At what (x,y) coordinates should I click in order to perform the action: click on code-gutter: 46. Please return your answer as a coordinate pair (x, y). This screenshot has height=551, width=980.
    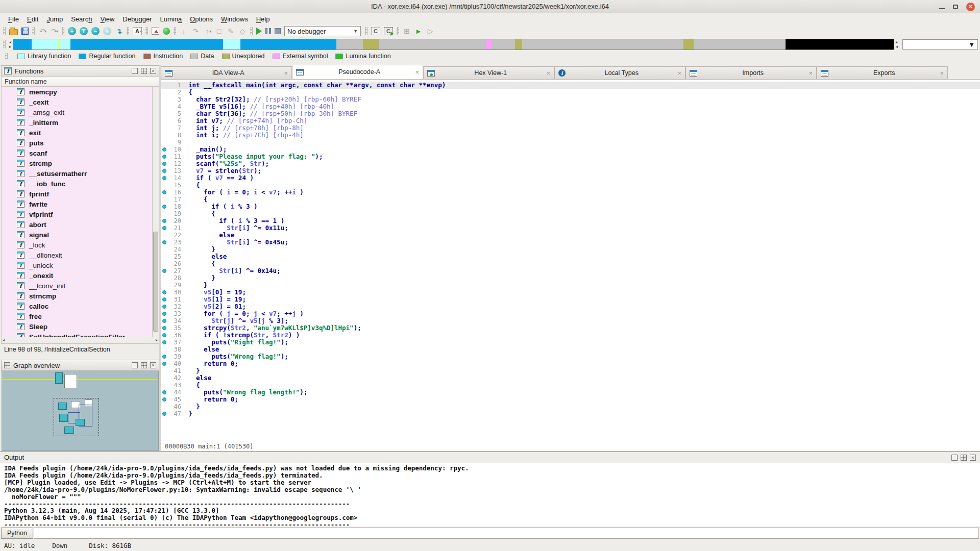
    Looking at the image, I should click on (173, 407).